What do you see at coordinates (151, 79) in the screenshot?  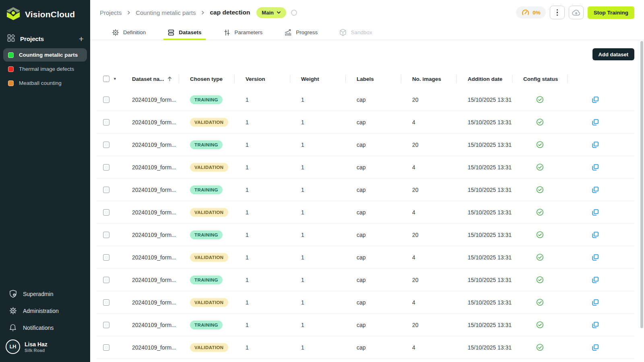 I see `column-header-dataset-name: Dataset na...` at bounding box center [151, 79].